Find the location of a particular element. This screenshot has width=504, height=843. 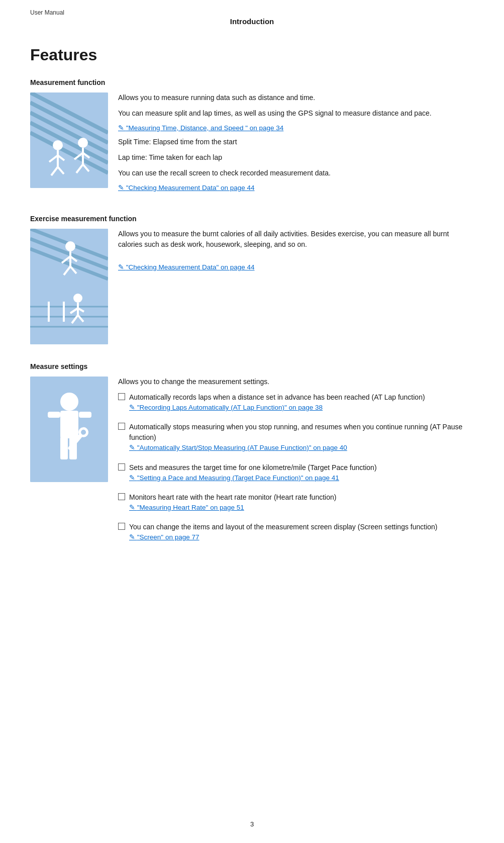

section-text-exercise: Allows you to measure the burnt calories… is located at coordinates (296, 252).